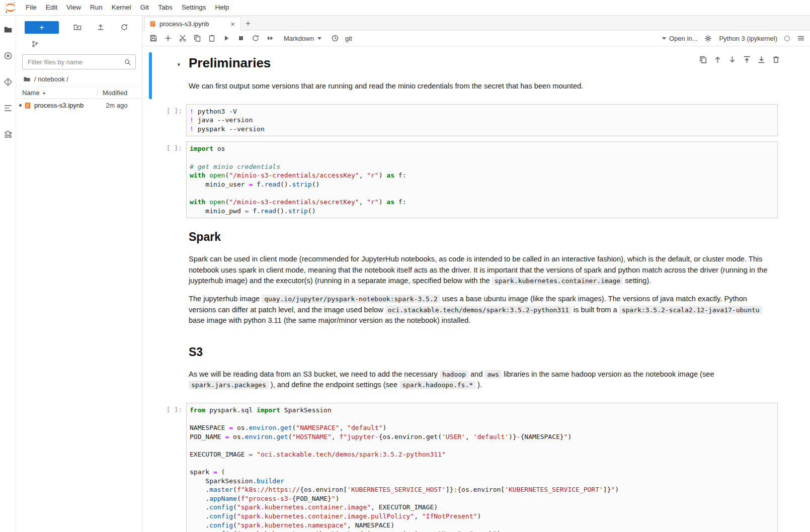  I want to click on extensions-icon, so click(8, 134).